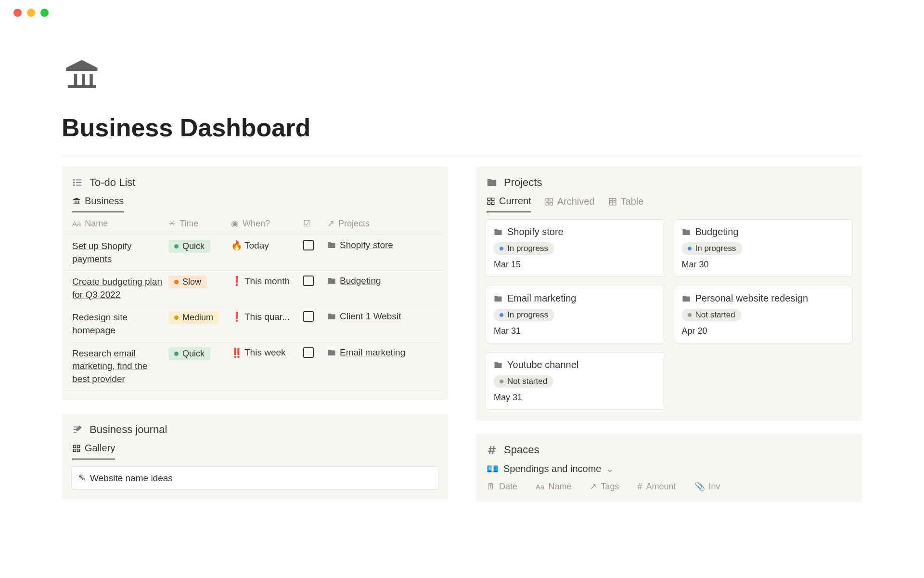 The width and height of the screenshot is (924, 578). What do you see at coordinates (190, 354) in the screenshot?
I see `time-pill: Quick` at bounding box center [190, 354].